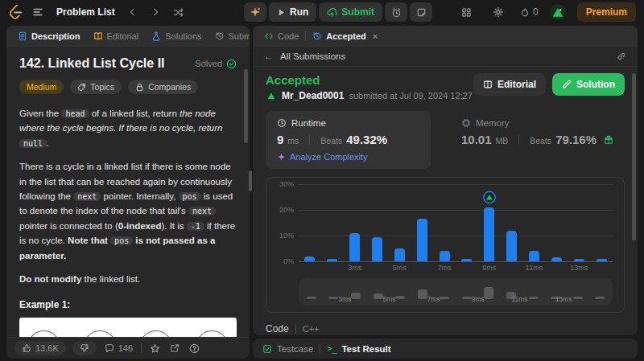 This screenshot has height=361, width=644. What do you see at coordinates (351, 12) in the screenshot?
I see `submit-button: Submit` at bounding box center [351, 12].